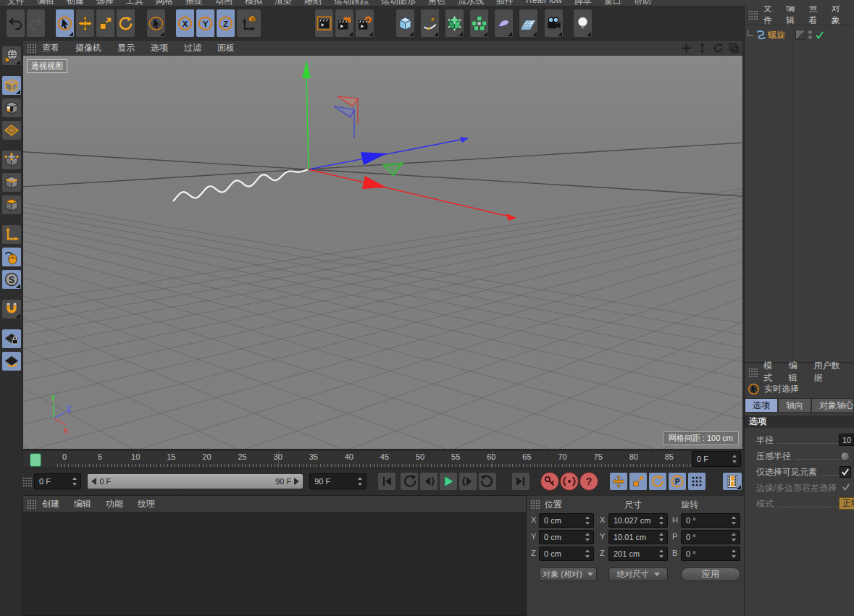  What do you see at coordinates (837, 16) in the screenshot?
I see `om-menu-object: 对象` at bounding box center [837, 16].